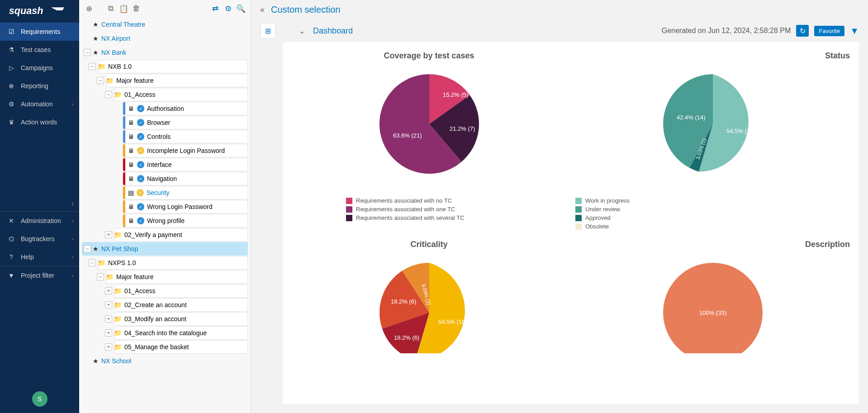 The image size is (868, 413). Describe the element at coordinates (165, 24) in the screenshot. I see `tree-project: ★Central Theatre` at that location.